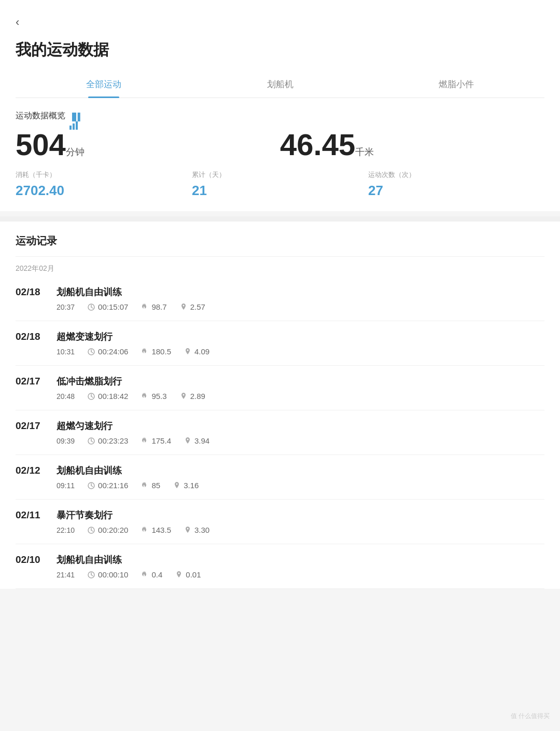 The image size is (560, 731). Describe the element at coordinates (280, 267) in the screenshot. I see `month-header: 2022年02月` at that location.